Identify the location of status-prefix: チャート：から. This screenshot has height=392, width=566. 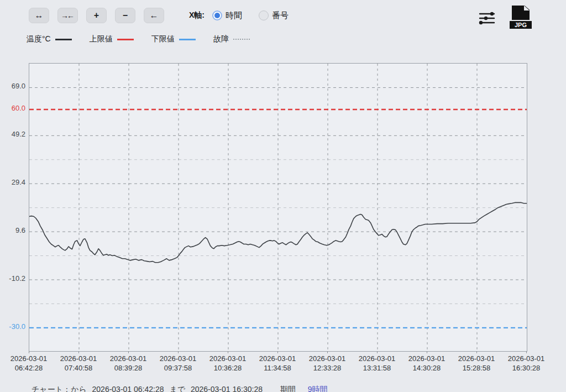
(59, 388).